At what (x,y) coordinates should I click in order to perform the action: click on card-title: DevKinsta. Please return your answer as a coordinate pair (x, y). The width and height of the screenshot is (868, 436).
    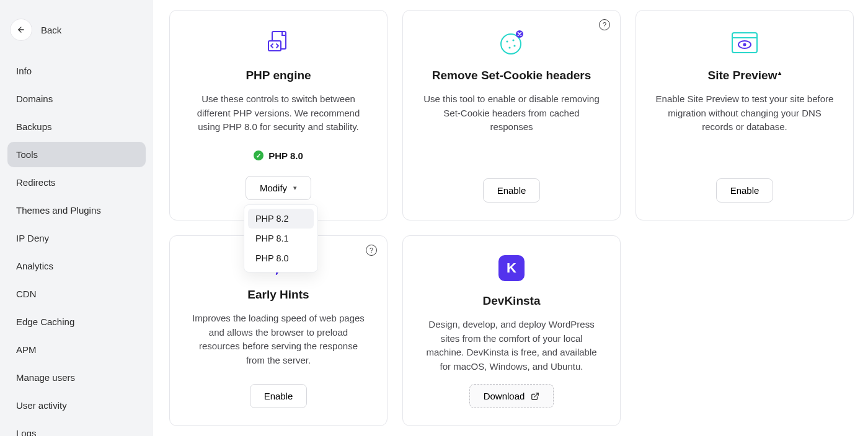
    Looking at the image, I should click on (512, 301).